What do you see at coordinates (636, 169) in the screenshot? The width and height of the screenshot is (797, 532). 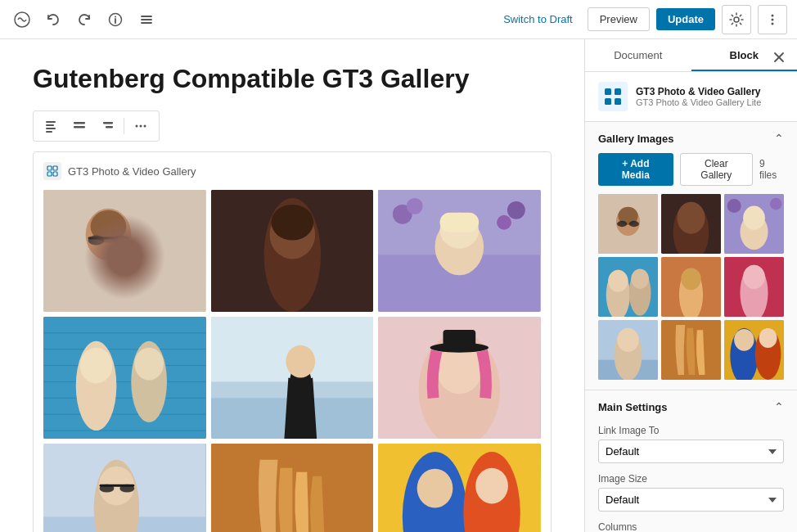 I see `add-media-button: + Add Media` at bounding box center [636, 169].